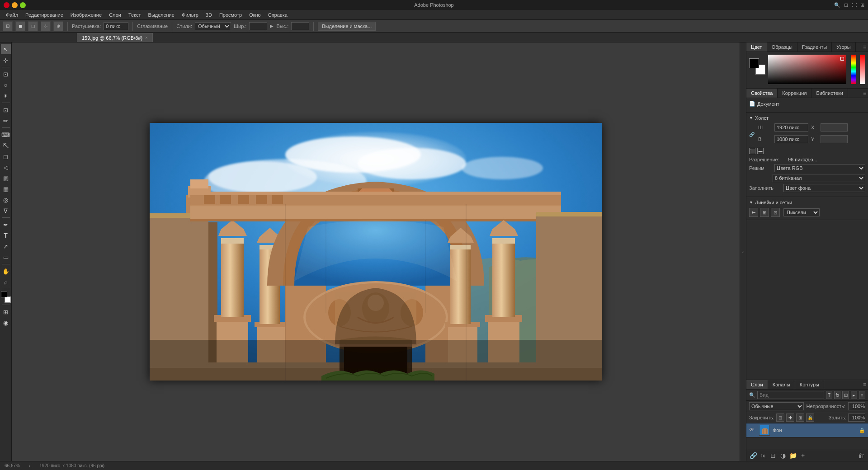 This screenshot has height=470, width=868. I want to click on menu-view: Просмотр, so click(231, 15).